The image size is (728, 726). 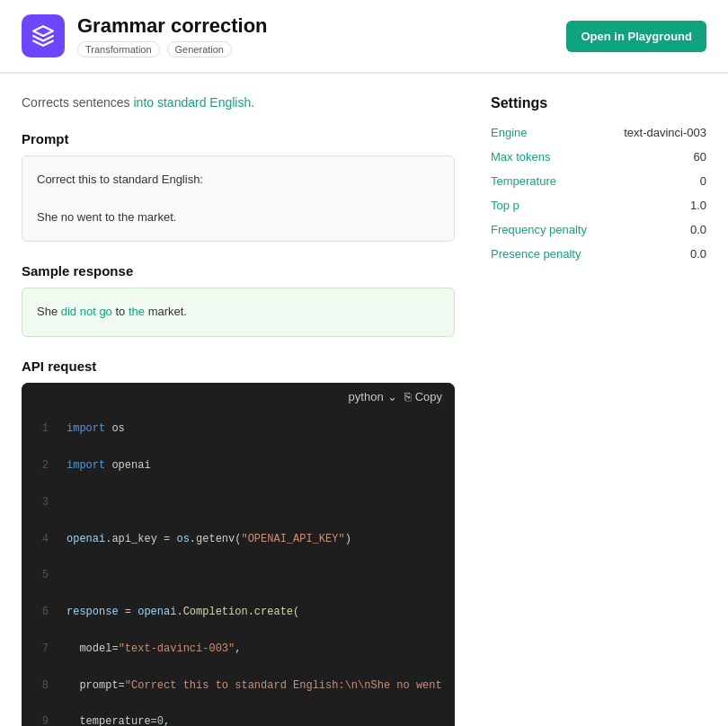 I want to click on page-title: Grammar correction, so click(x=173, y=26).